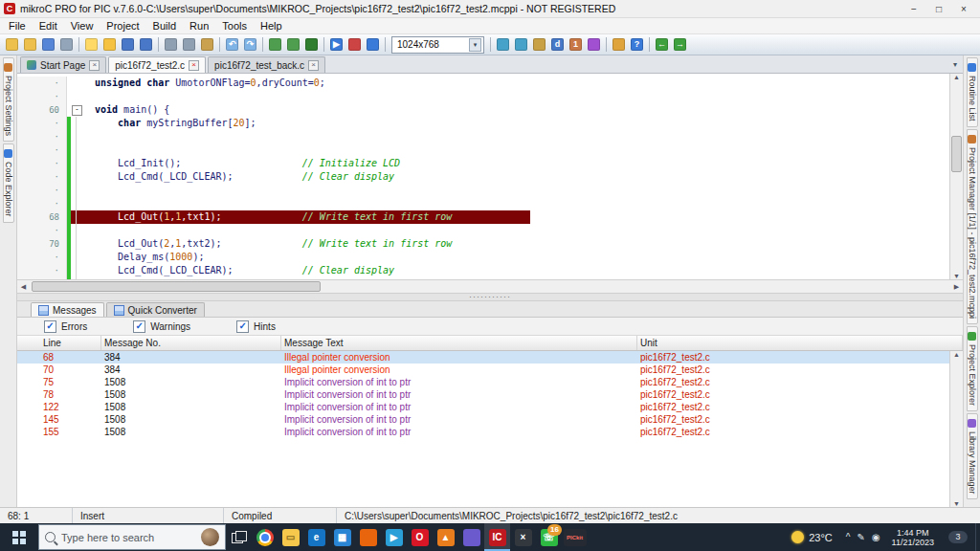  What do you see at coordinates (291, 538) in the screenshot?
I see `taskbar-file-explorer: ▭` at bounding box center [291, 538].